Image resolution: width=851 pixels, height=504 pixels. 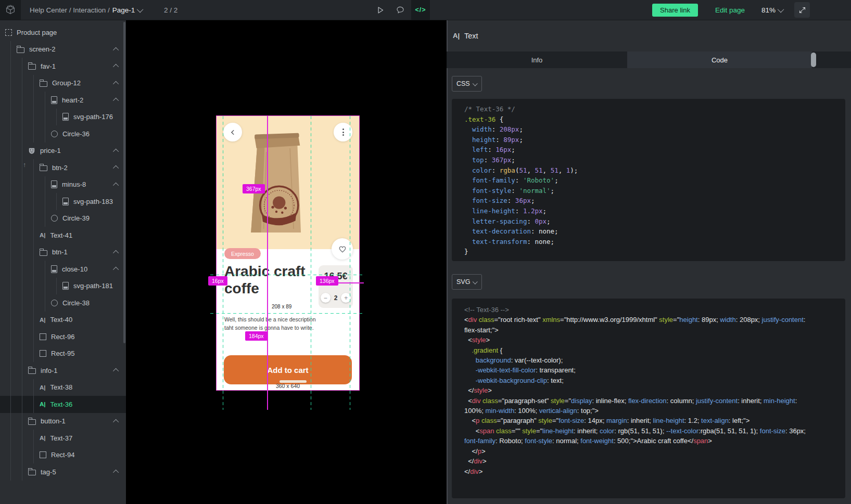 What do you see at coordinates (233, 132) in the screenshot?
I see `back-button` at bounding box center [233, 132].